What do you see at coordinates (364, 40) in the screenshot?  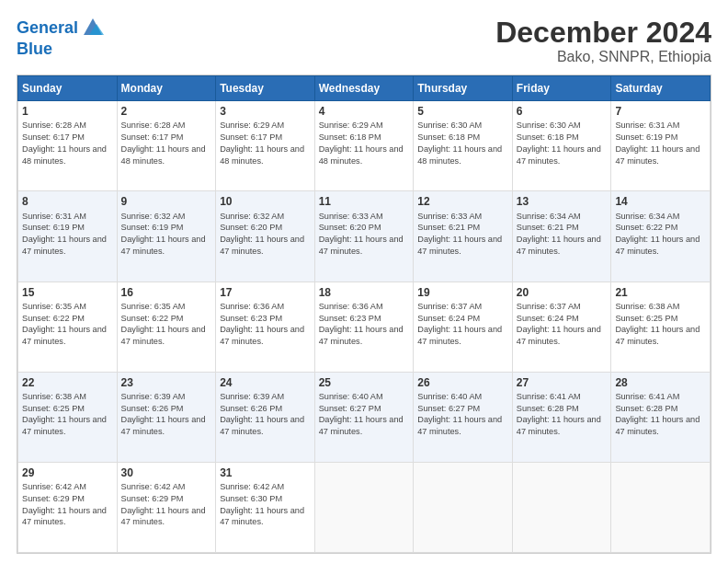 I see `header: General Blue December 2024 Bako, SNNPR, …` at bounding box center [364, 40].